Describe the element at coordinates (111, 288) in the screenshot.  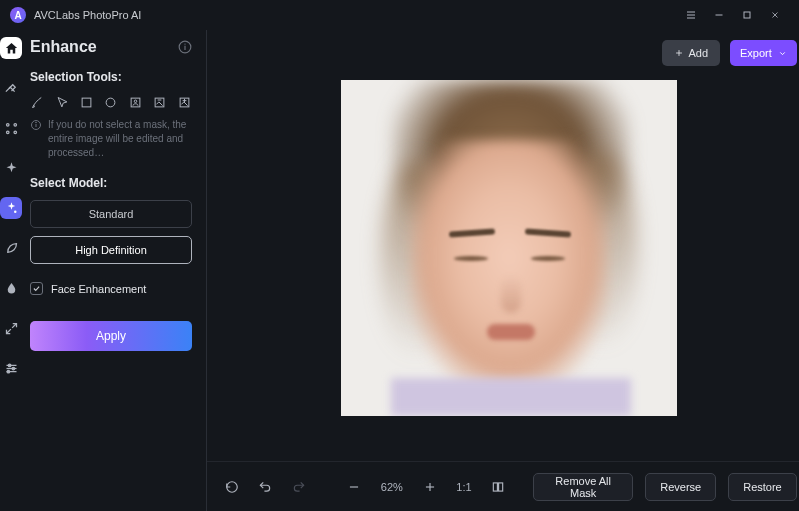
I see `face-enhancement-checkbox: Face Enhancement` at that location.